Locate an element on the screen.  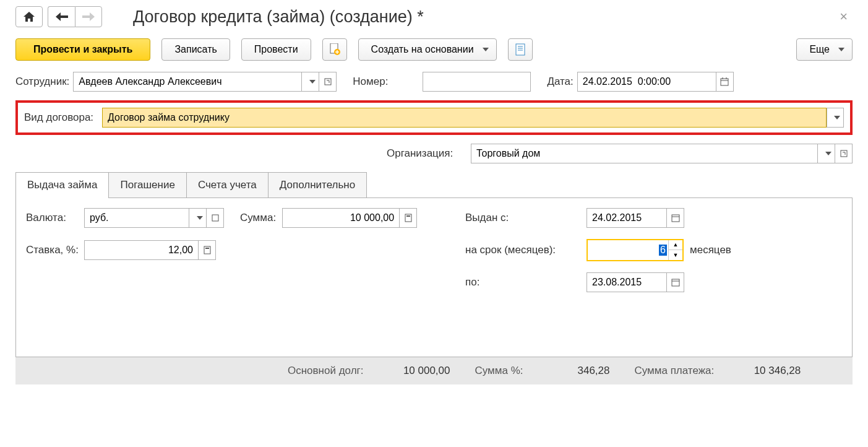
payment-value: 10 346,28 is located at coordinates (770, 371).